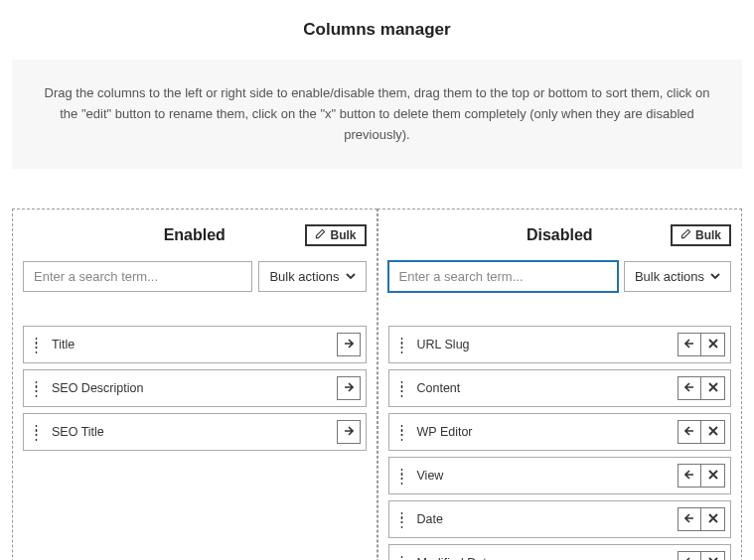  What do you see at coordinates (195, 276) in the screenshot?
I see `enabled-search-row: Bulk actions` at bounding box center [195, 276].